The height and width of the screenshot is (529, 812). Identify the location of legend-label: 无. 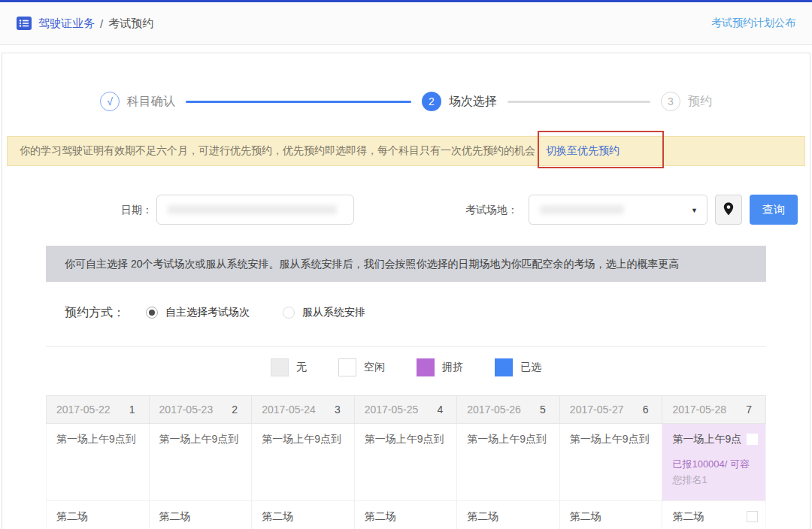
(301, 367).